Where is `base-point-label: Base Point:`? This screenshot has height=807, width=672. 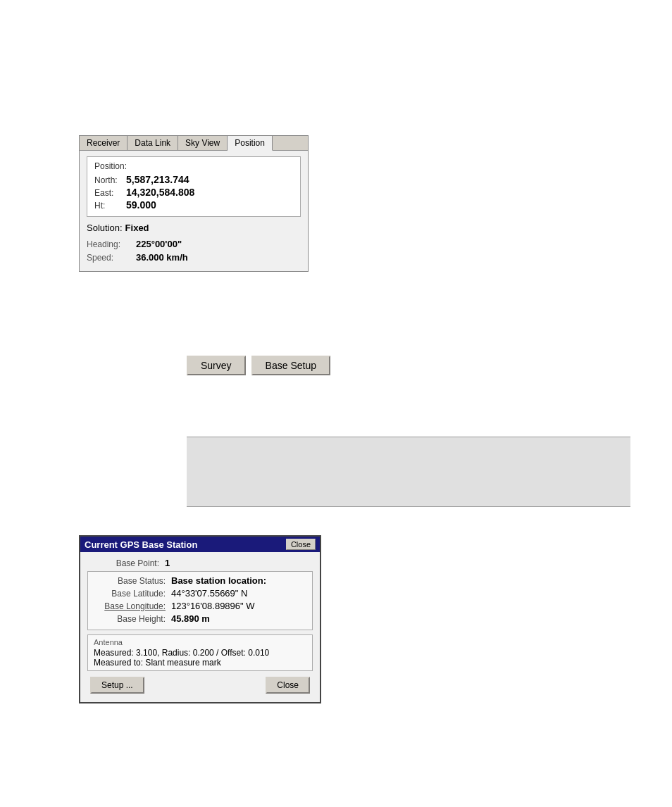
base-point-label: Base Point: is located at coordinates (126, 563).